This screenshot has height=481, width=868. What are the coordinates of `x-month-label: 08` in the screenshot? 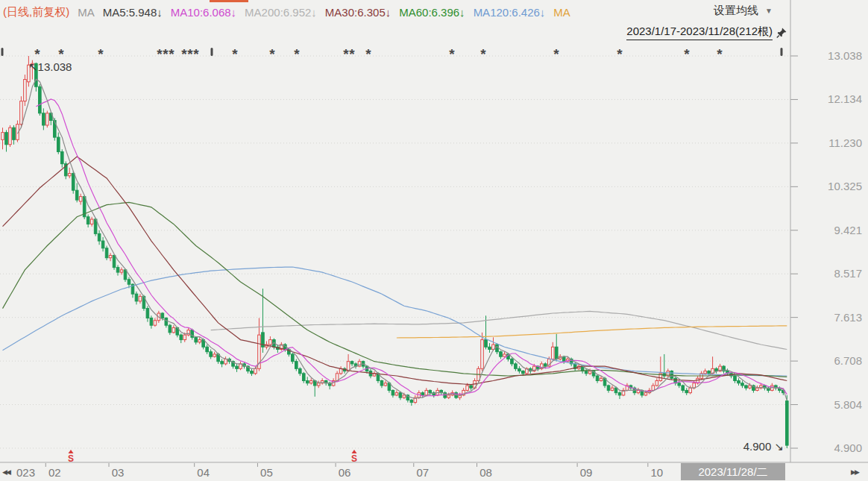 It's located at (486, 473).